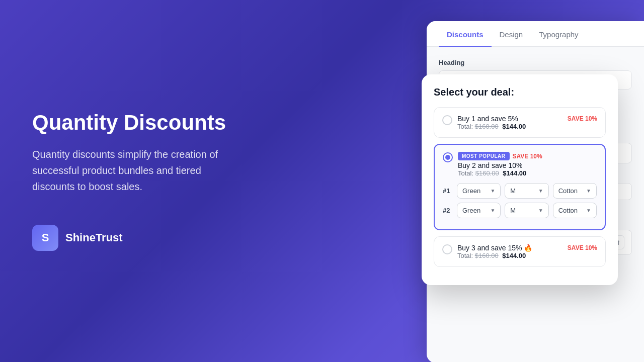 The width and height of the screenshot is (644, 362). I want to click on deal-option-2: MOST POPULAR SAVE 10% Buy 2 and save 10%…, so click(520, 187).